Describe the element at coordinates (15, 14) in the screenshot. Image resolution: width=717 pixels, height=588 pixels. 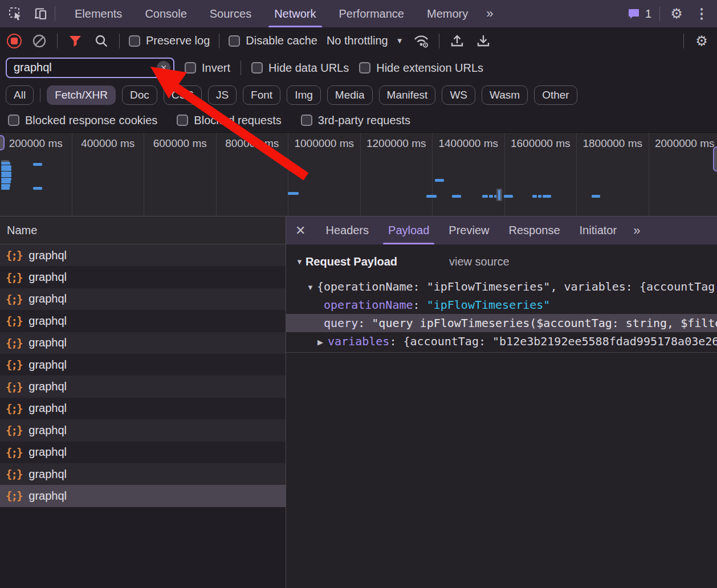
I see `inspect-element-icon` at that location.